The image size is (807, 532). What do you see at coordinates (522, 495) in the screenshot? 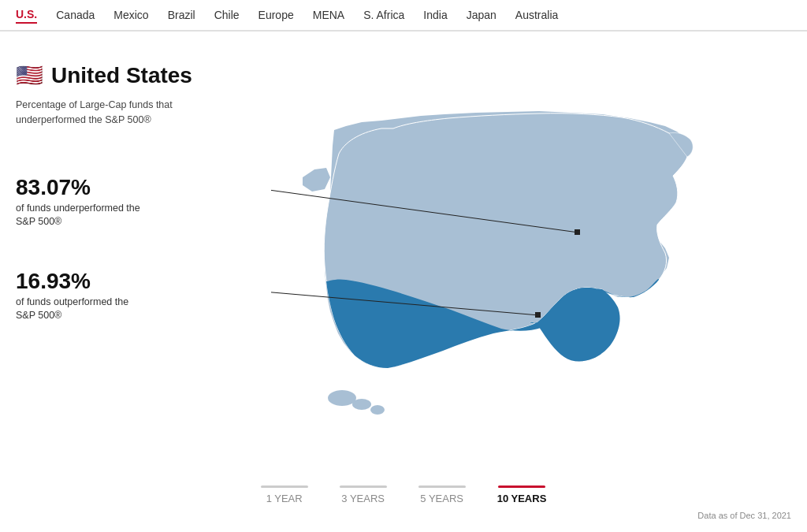
I see `time-tab-10-years: 10 YEARS` at bounding box center [522, 495].